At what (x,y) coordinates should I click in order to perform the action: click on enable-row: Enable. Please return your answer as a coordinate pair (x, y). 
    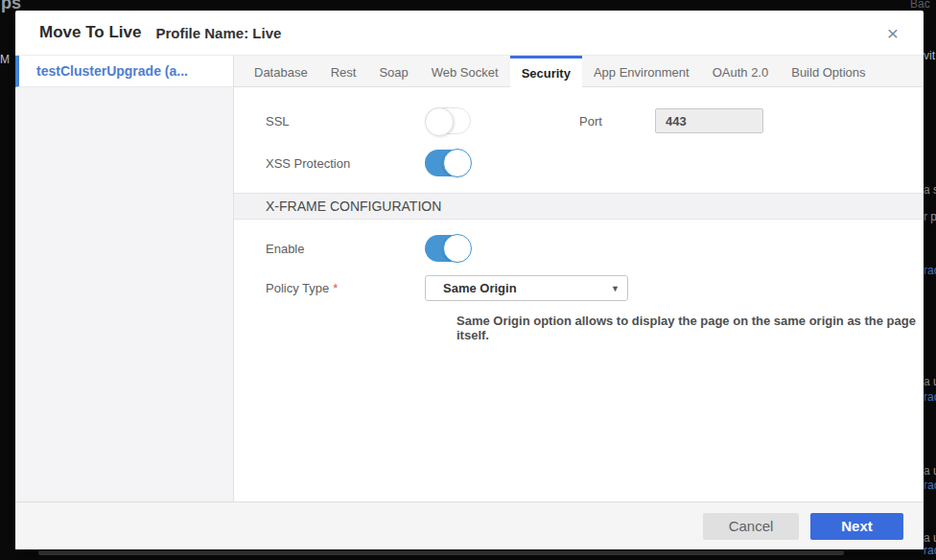
    Looking at the image, I should click on (579, 248).